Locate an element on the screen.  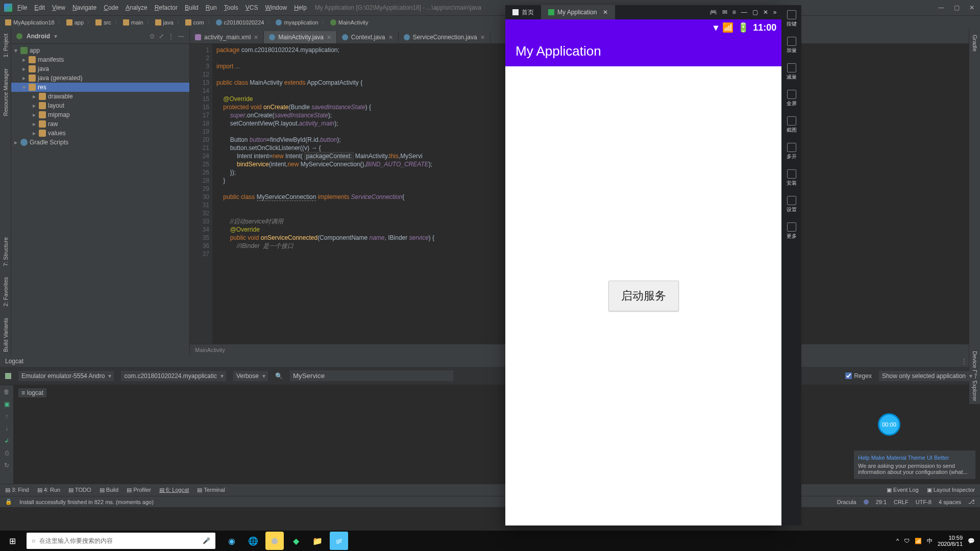
screen-record-badge: 00:00 is located at coordinates (889, 424).